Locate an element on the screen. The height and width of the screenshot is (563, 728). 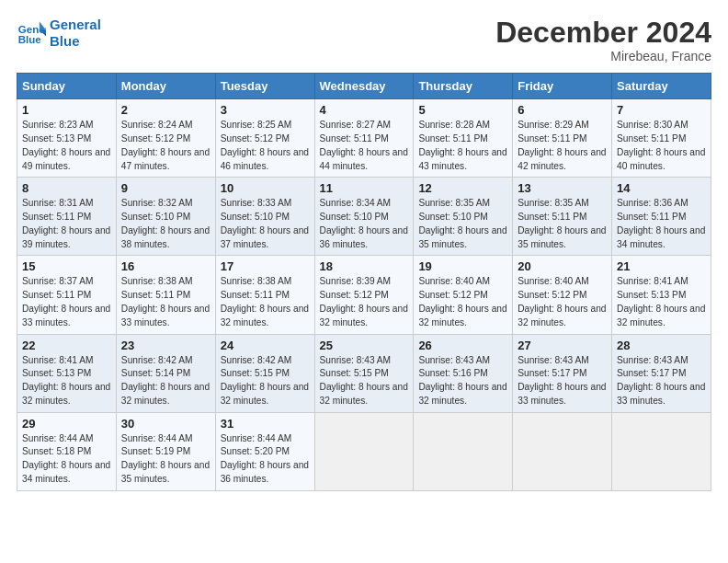
logo-text: General Blue is located at coordinates (75, 33).